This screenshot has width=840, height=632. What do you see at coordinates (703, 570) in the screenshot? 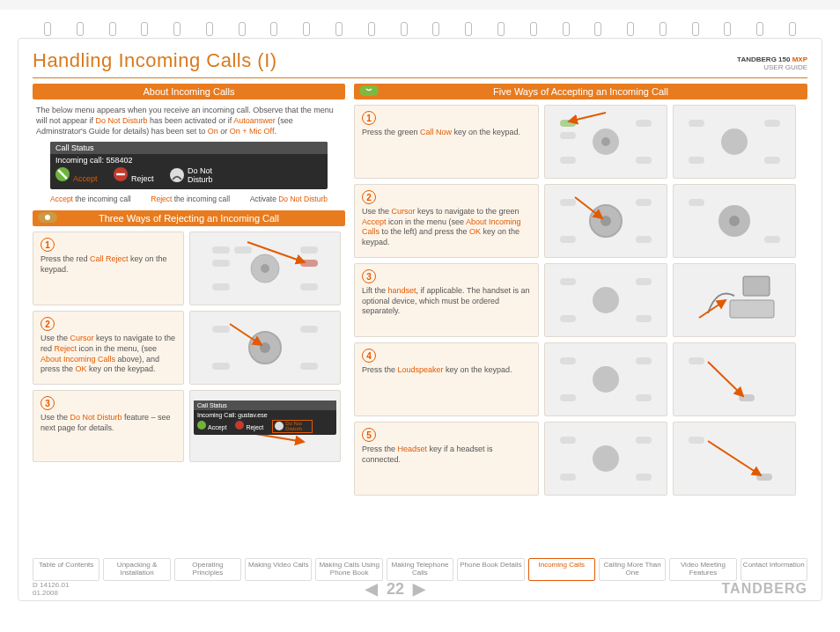
I see `tab-features: Video Meeting Features` at bounding box center [703, 570].